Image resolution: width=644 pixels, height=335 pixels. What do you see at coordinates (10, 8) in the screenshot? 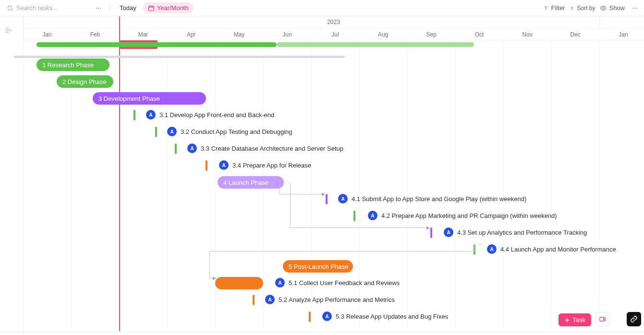
I see `search-icon` at bounding box center [10, 8].